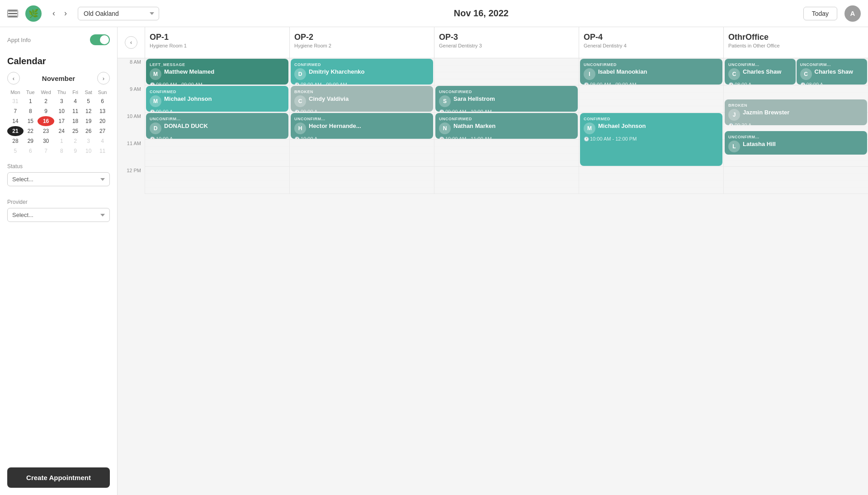 The height and width of the screenshot is (495, 868). I want to click on cal-day: 29, so click(31, 141).